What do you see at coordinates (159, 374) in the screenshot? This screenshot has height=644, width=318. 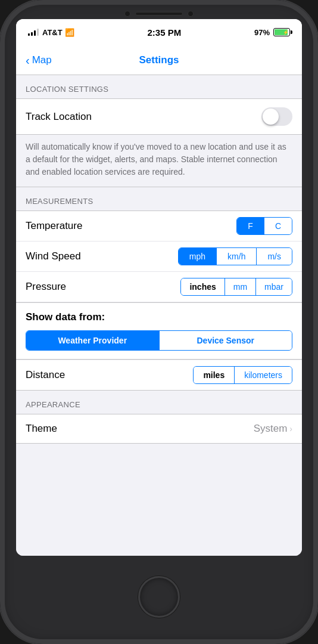 I see `distance-row: Distance miles kilometers` at bounding box center [159, 374].